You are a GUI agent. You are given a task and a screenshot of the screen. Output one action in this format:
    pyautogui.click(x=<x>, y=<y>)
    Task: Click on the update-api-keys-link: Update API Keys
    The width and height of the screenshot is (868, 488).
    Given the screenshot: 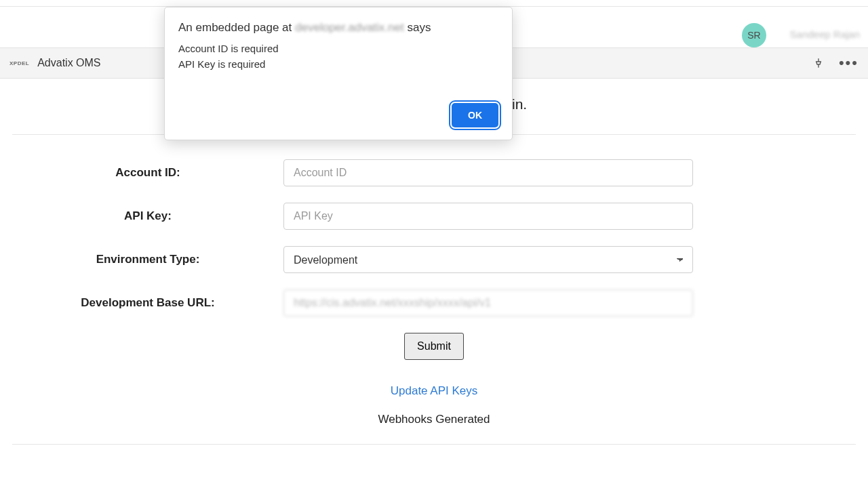 What is the action you would take?
    pyautogui.click(x=434, y=391)
    